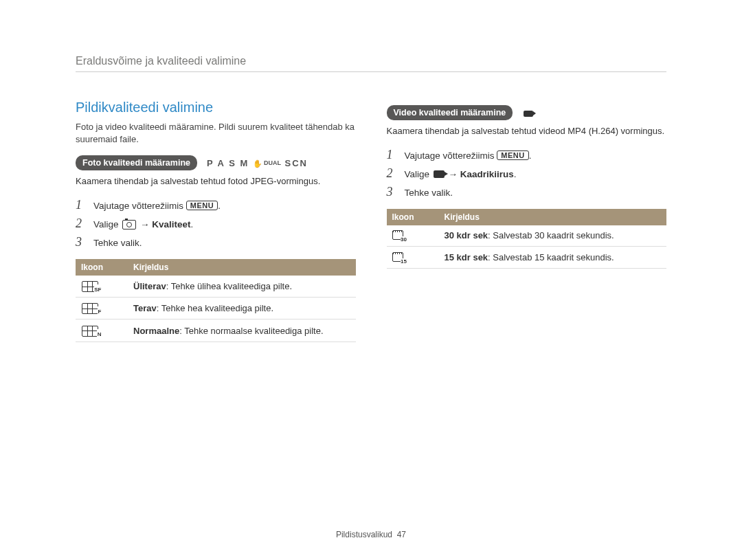 The width and height of the screenshot is (742, 560). What do you see at coordinates (229, 286) in the screenshot?
I see `row-rest: : Tehke ülihea kvaliteediga pilte.` at bounding box center [229, 286].